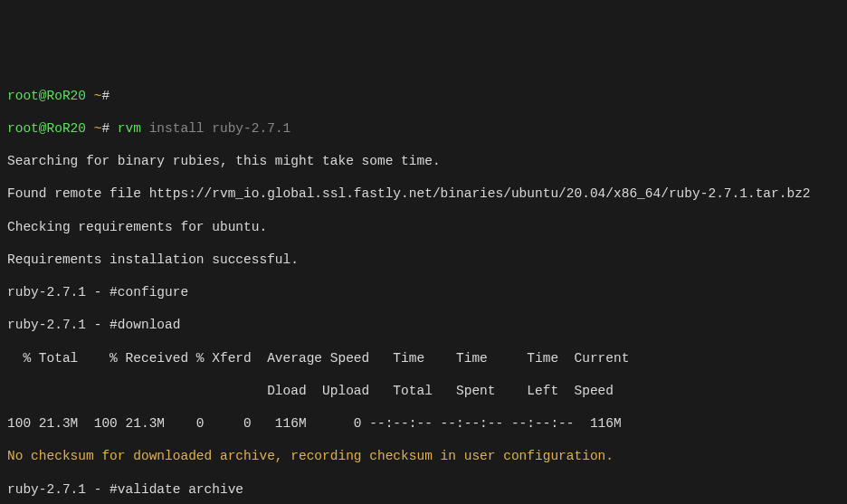 Image resolution: width=847 pixels, height=504 pixels. I want to click on output-line: ruby-2.7.1 - #download, so click(424, 325).